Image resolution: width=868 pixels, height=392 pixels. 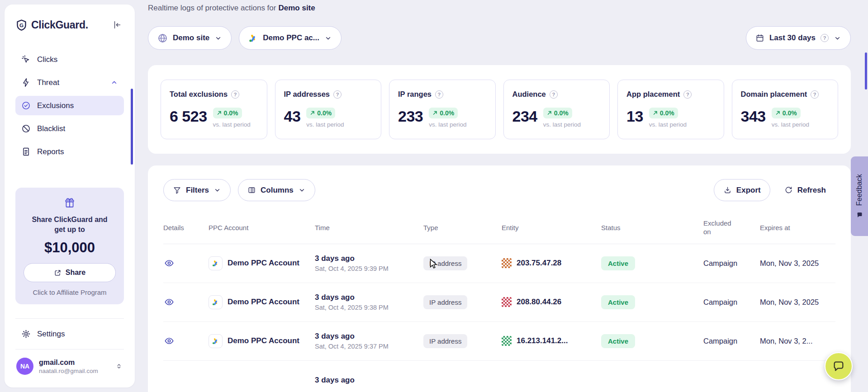 I want to click on stat-label: IP ranges, so click(x=415, y=94).